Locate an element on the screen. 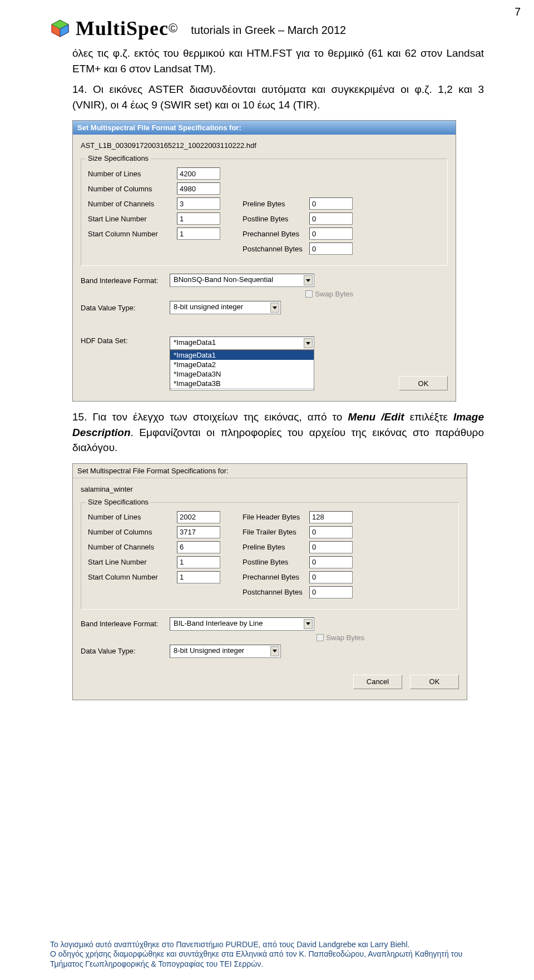 The image size is (534, 980). menu-edit-ref: Menu /Edit is located at coordinates (376, 417).